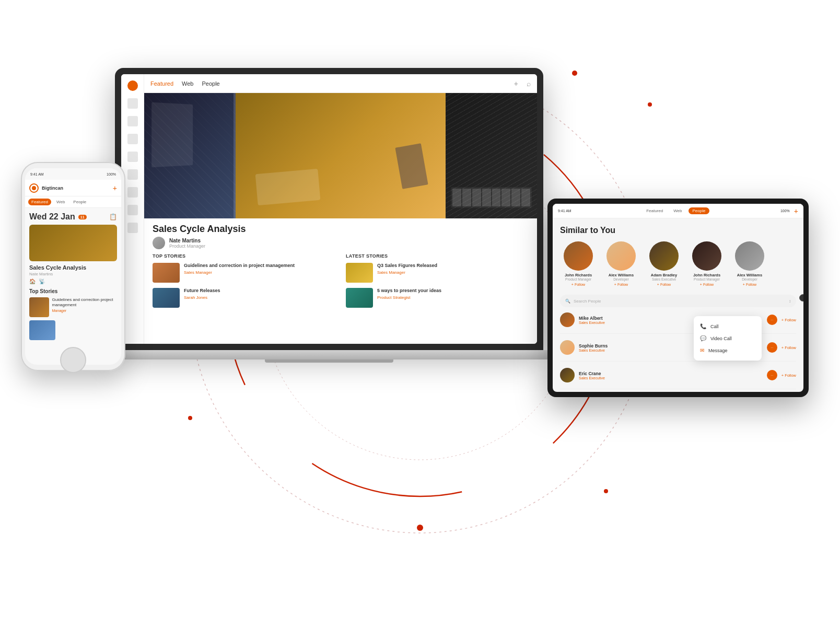 The width and height of the screenshot is (840, 627). I want to click on tablet-tab-people: People, so click(699, 211).